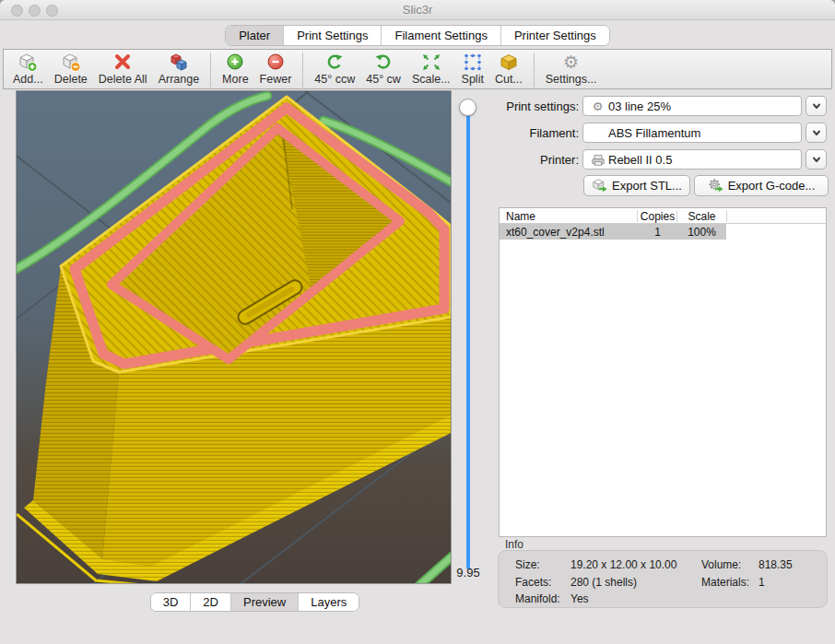 This screenshot has width=835, height=644. What do you see at coordinates (328, 603) in the screenshot?
I see `tab-layers: Layers` at bounding box center [328, 603].